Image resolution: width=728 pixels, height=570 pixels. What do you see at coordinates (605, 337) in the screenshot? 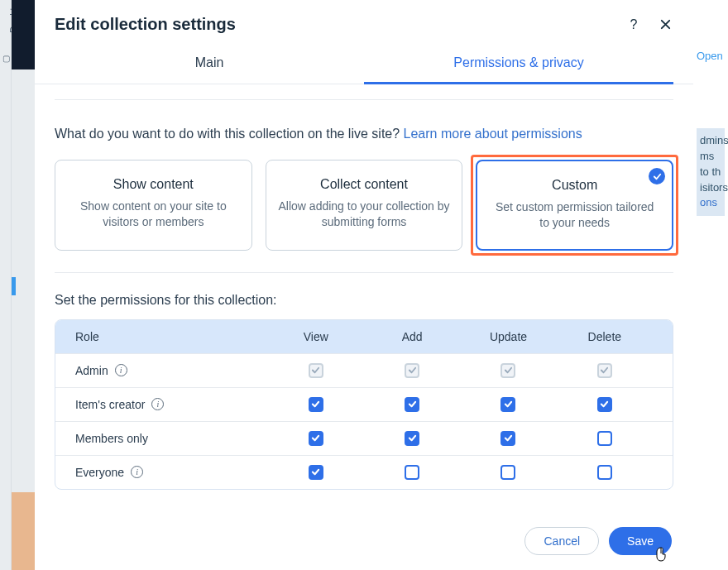
I see `col-delete: Delete` at bounding box center [605, 337].